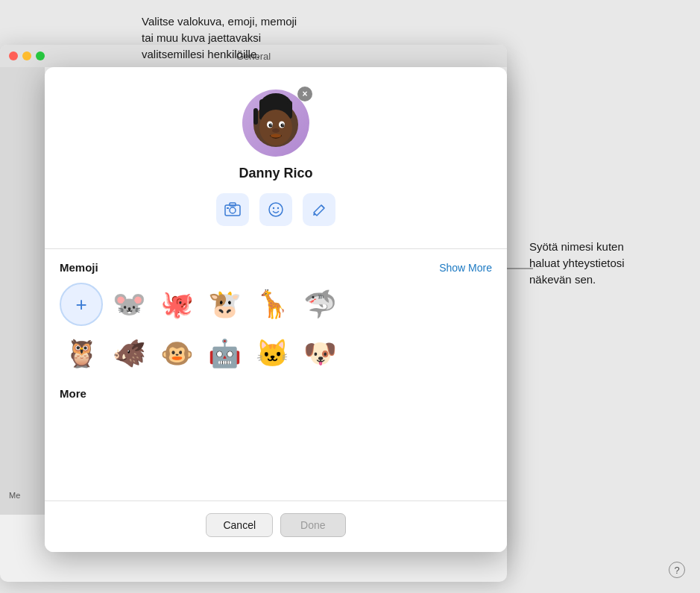 The height and width of the screenshot is (593, 700). Describe the element at coordinates (276, 210) in the screenshot. I see `emoji-button` at that location.